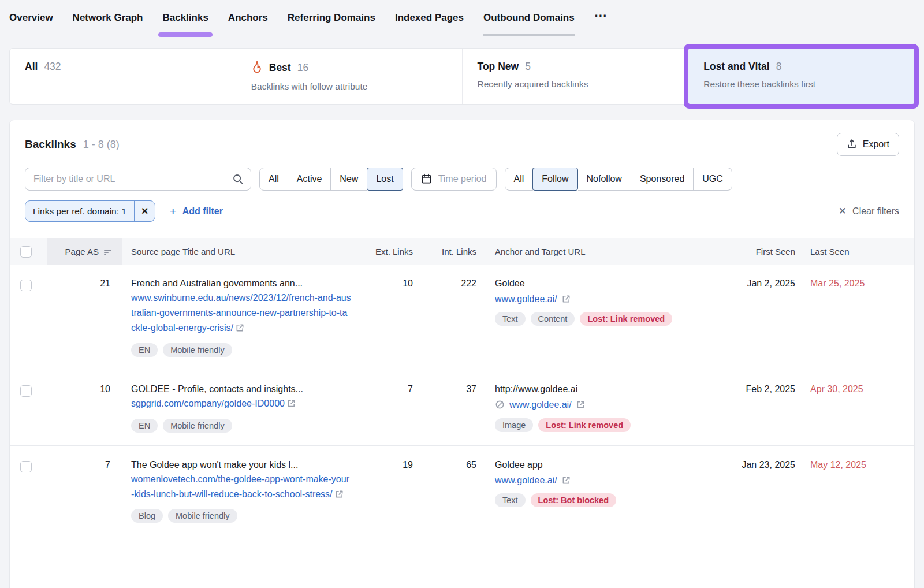  What do you see at coordinates (802, 76) in the screenshot?
I see `card-lost-and-vital: Lost and Vital 8 Restore these backlinks…` at bounding box center [802, 76].